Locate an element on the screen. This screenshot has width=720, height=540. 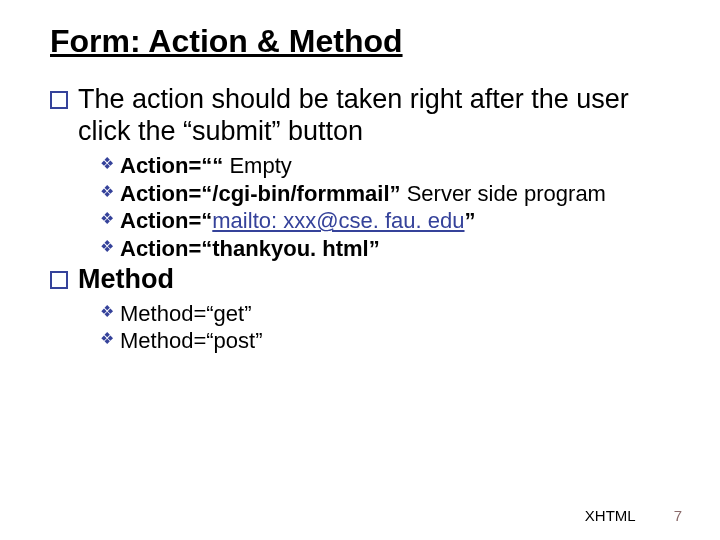
page-number: 7 is located at coordinates (678, 516).